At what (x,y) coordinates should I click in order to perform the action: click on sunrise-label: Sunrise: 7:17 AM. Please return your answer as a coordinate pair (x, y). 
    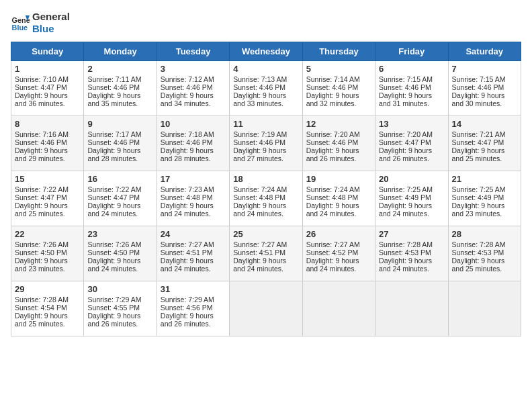
    Looking at the image, I should click on (114, 134).